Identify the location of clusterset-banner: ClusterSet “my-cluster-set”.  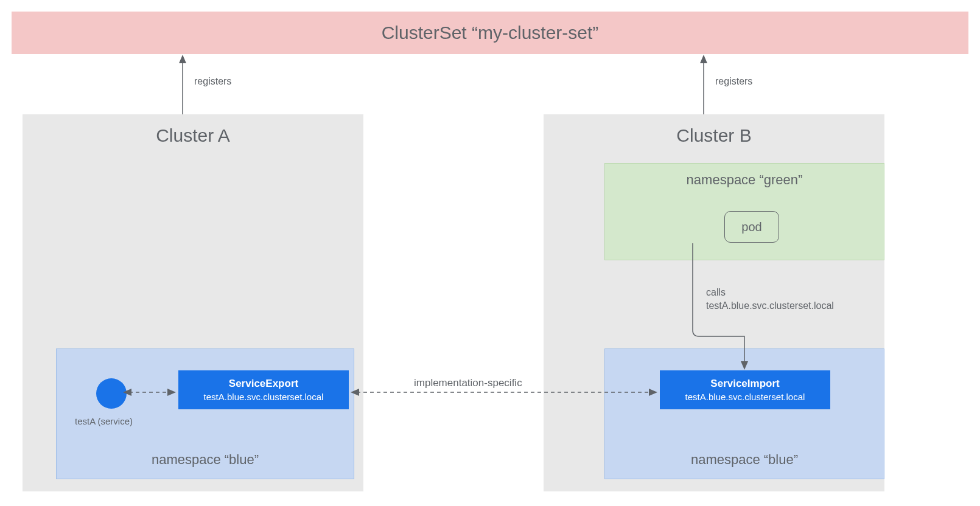
(490, 33).